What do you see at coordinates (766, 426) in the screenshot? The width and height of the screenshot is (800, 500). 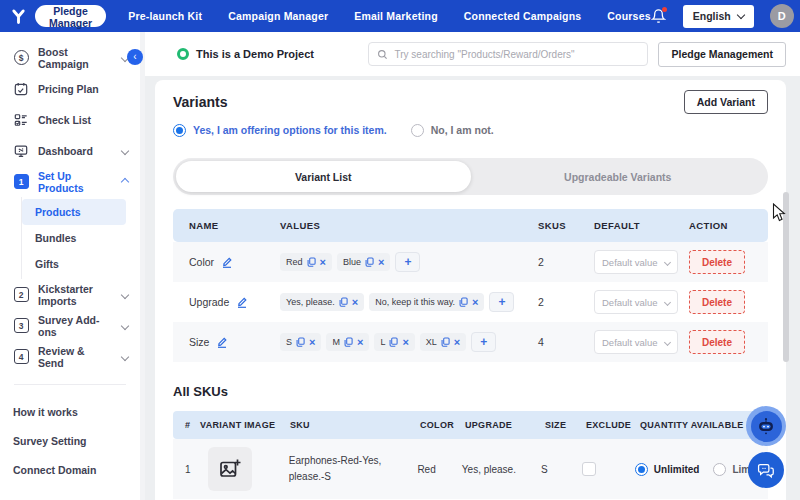 I see `chatbot-button` at bounding box center [766, 426].